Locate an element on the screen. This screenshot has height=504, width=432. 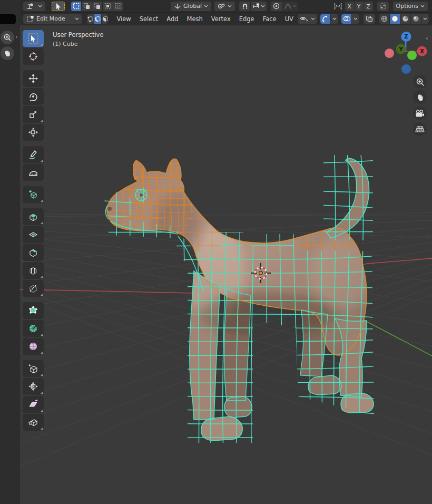
gizmo-x-label: X is located at coordinates (422, 52).